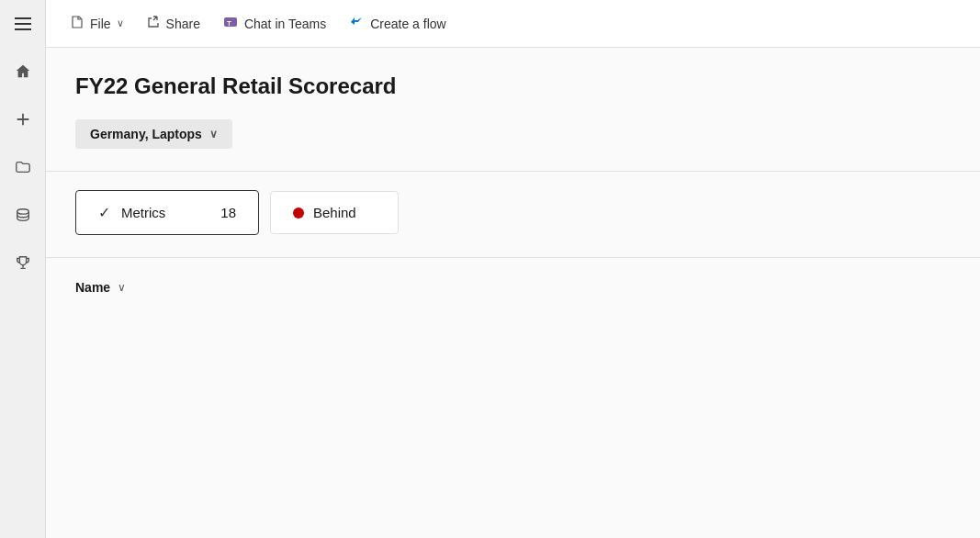 The image size is (980, 538). What do you see at coordinates (274, 24) in the screenshot?
I see `chat-in-teams-button: T Chat in Teams` at bounding box center [274, 24].